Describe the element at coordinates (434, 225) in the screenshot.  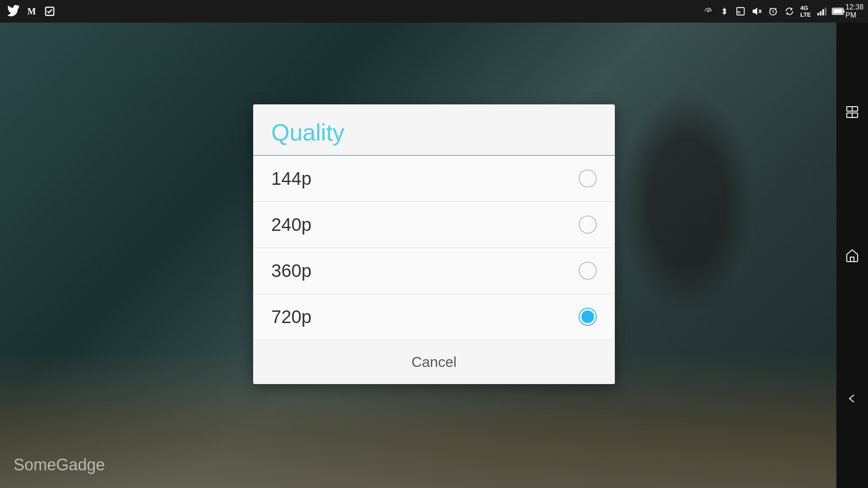
I see `quality-option-240p: 240p` at that location.